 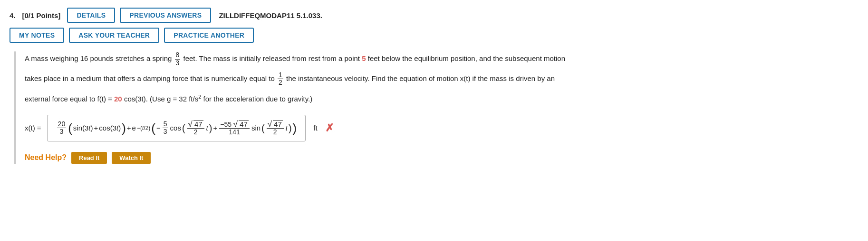 What do you see at coordinates (124, 128) in the screenshot?
I see `big-paren-close-1: )` at bounding box center [124, 128].